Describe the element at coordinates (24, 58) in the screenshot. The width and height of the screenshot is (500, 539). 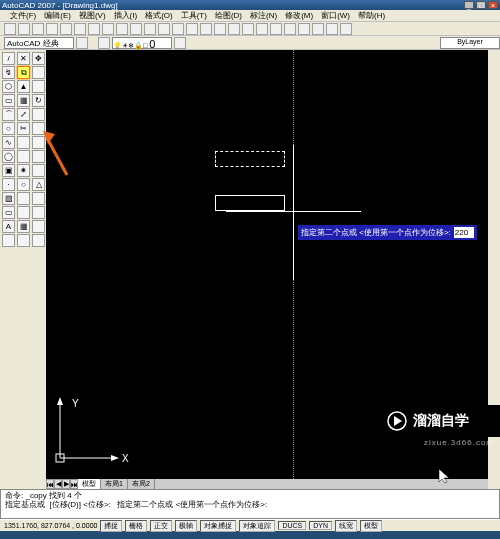
I see `xline-icon: ✕` at that location.